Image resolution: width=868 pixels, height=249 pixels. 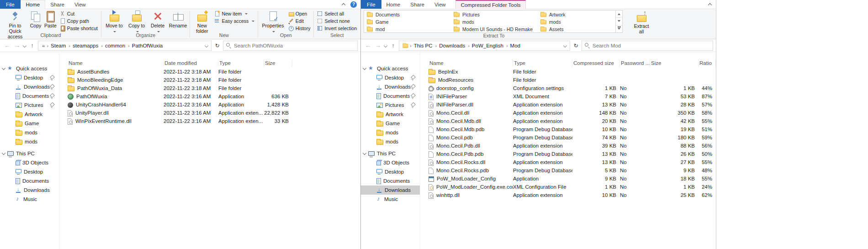 What do you see at coordinates (300, 21) in the screenshot?
I see `edit-button: Edit` at bounding box center [300, 21].